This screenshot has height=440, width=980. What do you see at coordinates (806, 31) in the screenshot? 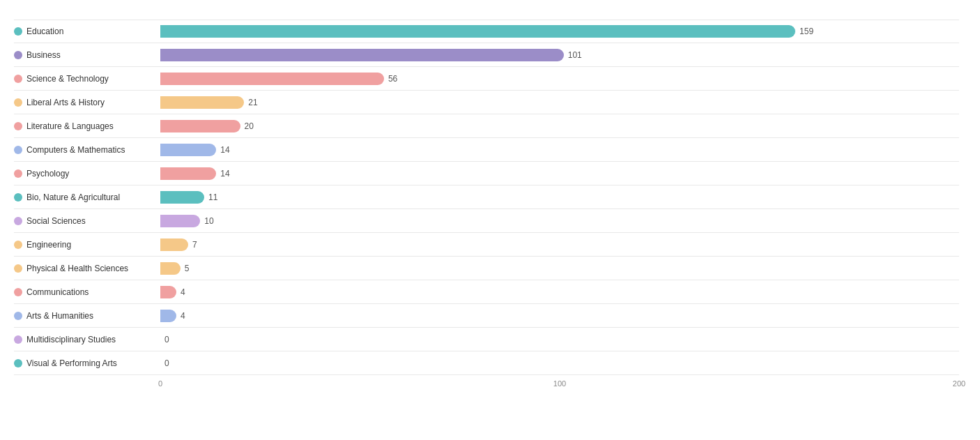
I see `bar-value: 159` at bounding box center [806, 31].